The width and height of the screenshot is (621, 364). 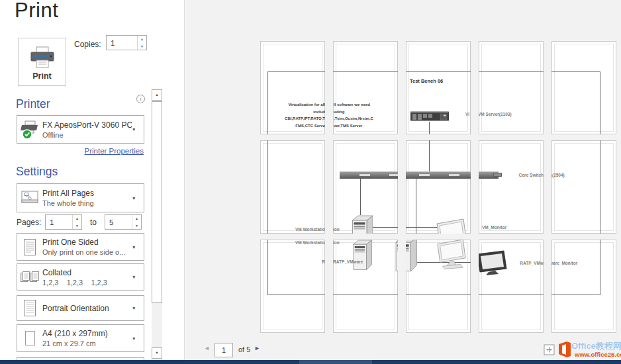 I want to click on next-page-button: ►, so click(x=257, y=348).